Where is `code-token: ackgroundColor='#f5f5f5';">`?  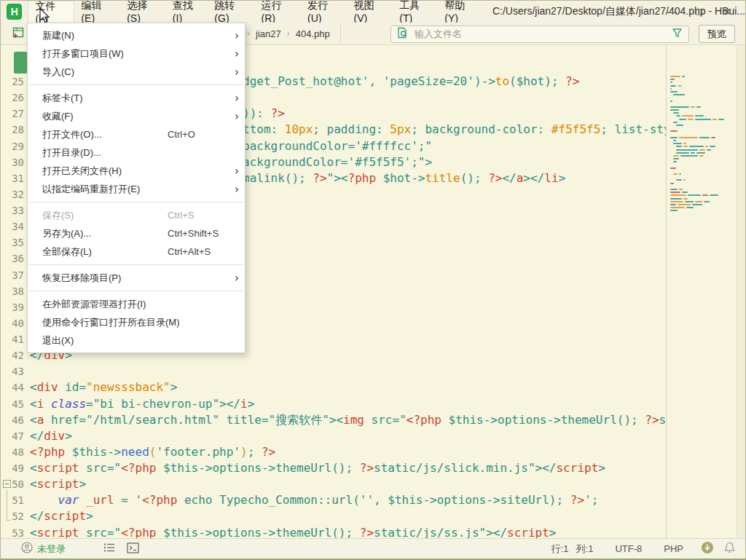
code-token: ackgroundColor='#f5f5f5';"> is located at coordinates (337, 162).